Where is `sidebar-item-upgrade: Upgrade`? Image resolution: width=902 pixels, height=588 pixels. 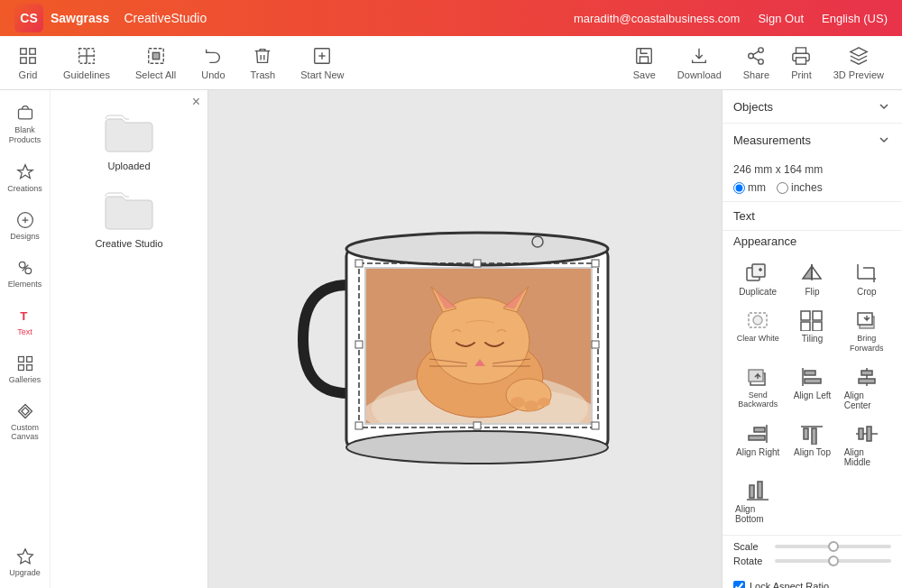 sidebar-item-upgrade: Upgrade is located at coordinates (25, 565).